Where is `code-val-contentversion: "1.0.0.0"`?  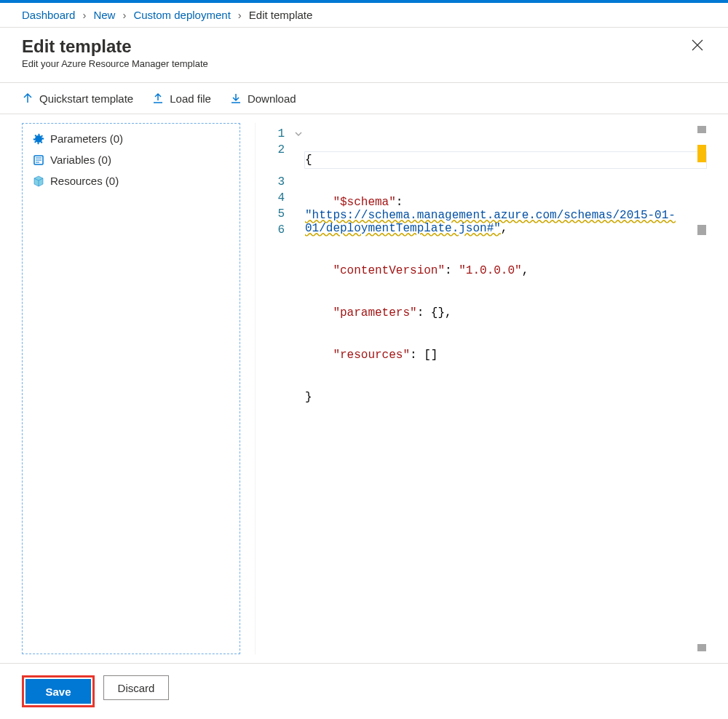 code-val-contentversion: "1.0.0.0" is located at coordinates (490, 271).